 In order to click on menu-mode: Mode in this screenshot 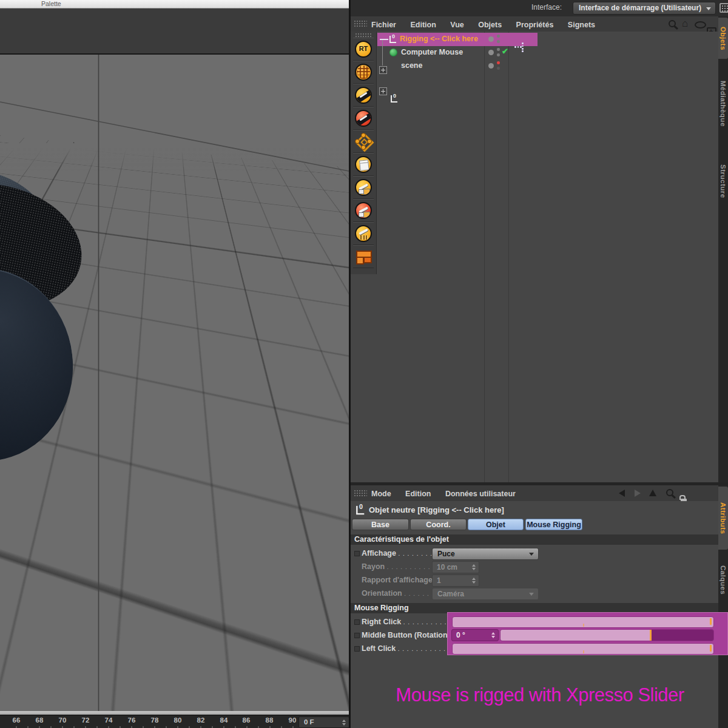, I will do `click(381, 494)`.